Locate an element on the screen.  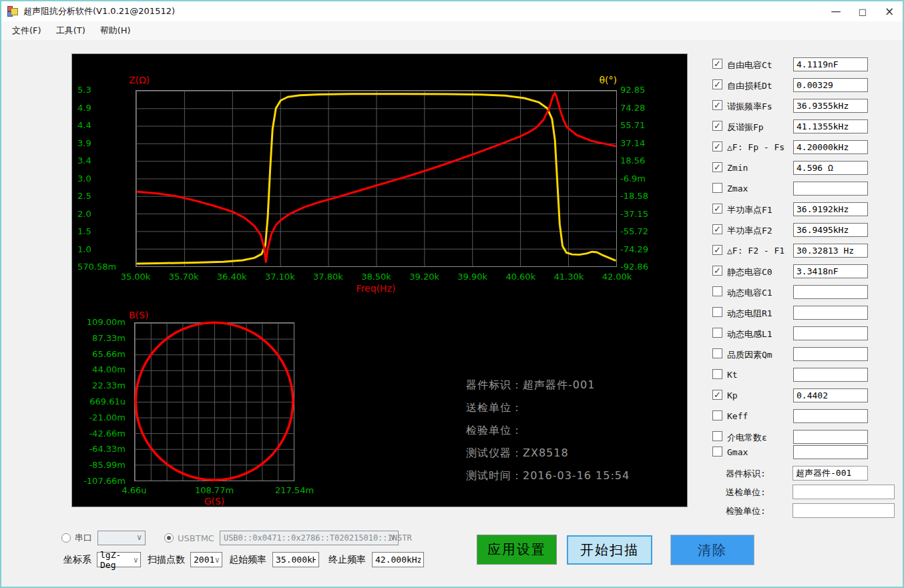
result-row-5: ✓Zmin is located at coordinates (808, 168).